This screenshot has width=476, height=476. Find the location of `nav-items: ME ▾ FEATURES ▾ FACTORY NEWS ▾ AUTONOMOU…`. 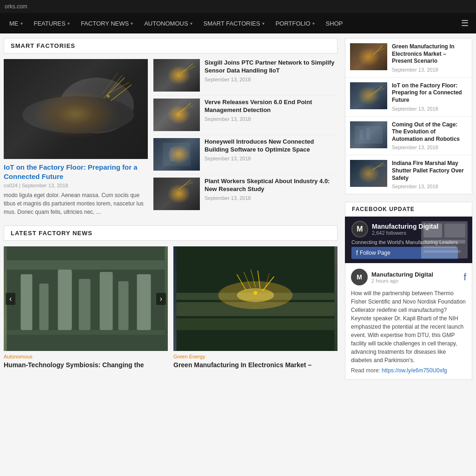

nav-items: ME ▾ FEATURES ▾ FACTORY NEWS ▾ AUTONOMOU… is located at coordinates (176, 23).